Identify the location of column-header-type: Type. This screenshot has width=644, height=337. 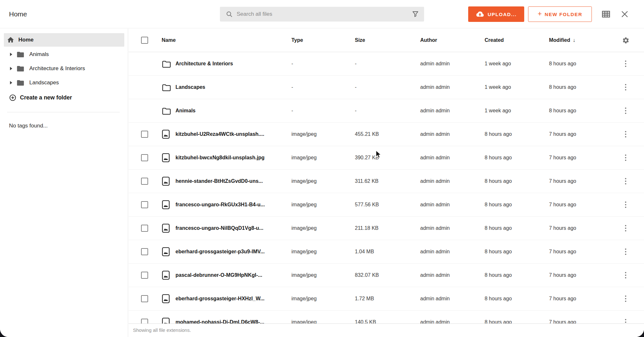
(297, 40).